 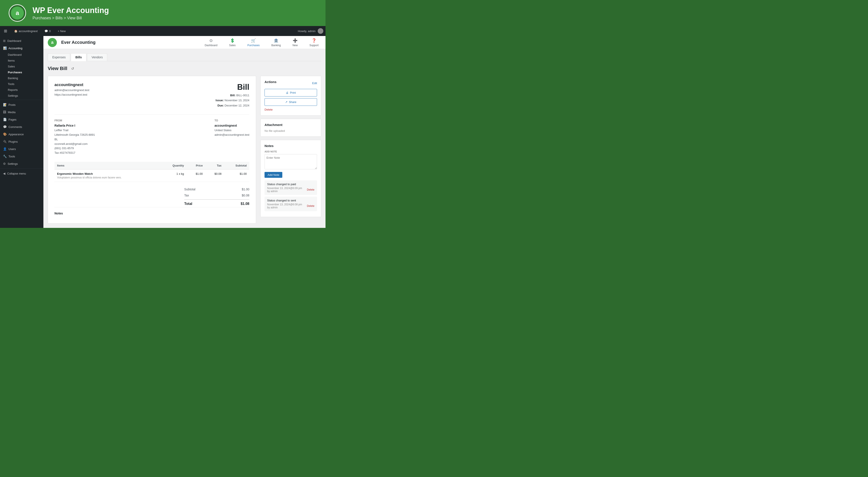 What do you see at coordinates (22, 48) in the screenshot?
I see `sidebar-item-accounting: 📊 Accounting` at bounding box center [22, 48].